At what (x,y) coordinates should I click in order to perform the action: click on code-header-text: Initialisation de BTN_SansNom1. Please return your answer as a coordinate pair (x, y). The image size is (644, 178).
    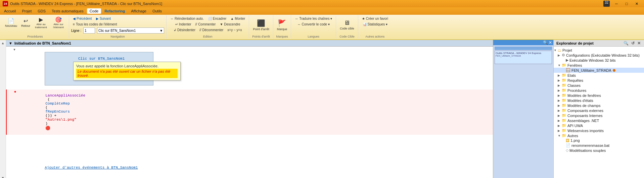
    Looking at the image, I should click on (43, 43).